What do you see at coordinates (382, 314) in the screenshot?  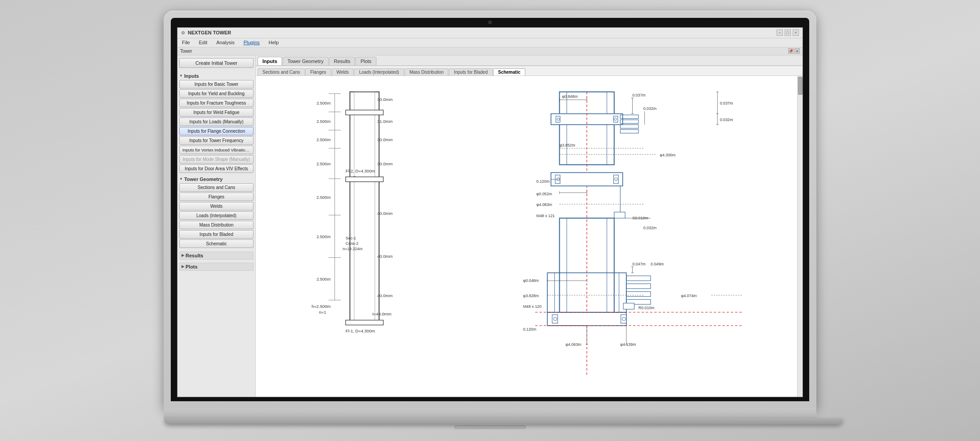 I see `svg-text: t=49.0mm` at bounding box center [382, 314].